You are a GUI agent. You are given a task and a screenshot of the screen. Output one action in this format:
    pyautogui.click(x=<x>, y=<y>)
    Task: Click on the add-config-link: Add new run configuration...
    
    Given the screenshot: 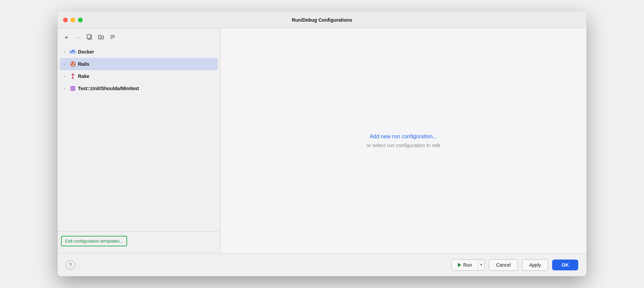 What is the action you would take?
    pyautogui.click(x=403, y=137)
    